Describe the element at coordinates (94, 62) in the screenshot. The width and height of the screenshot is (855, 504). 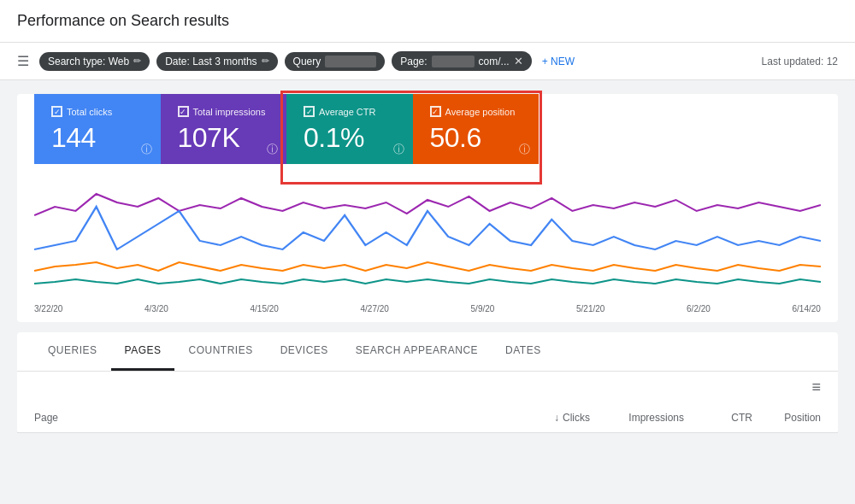
I see `search-type-chip: Search type: Web ✏` at that location.